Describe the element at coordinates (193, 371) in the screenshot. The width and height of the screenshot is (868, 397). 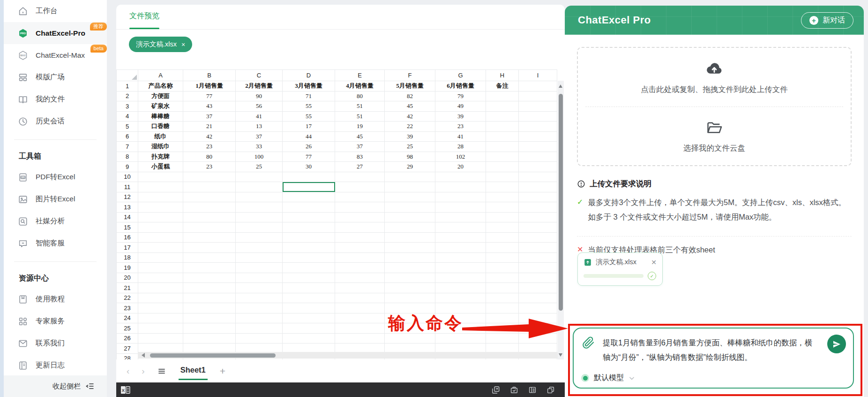
I see `sheet-tab-sheet1: Sheet1` at that location.